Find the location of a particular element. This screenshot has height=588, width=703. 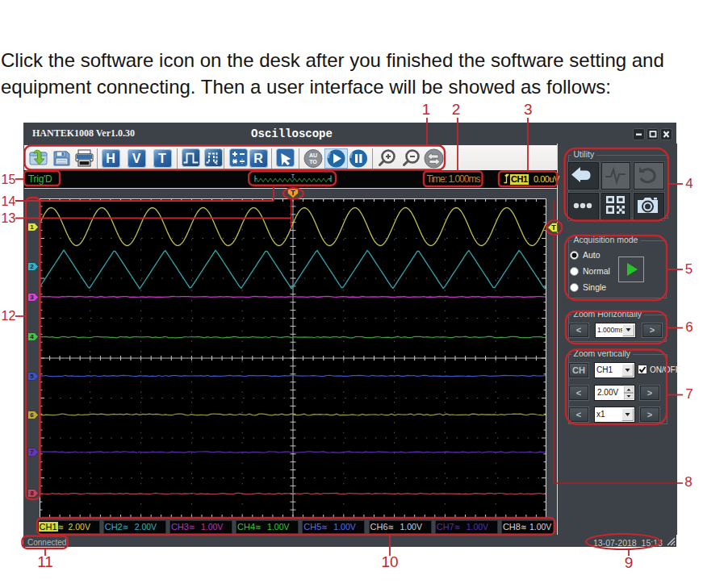

svg-text: 1 is located at coordinates (32, 227).